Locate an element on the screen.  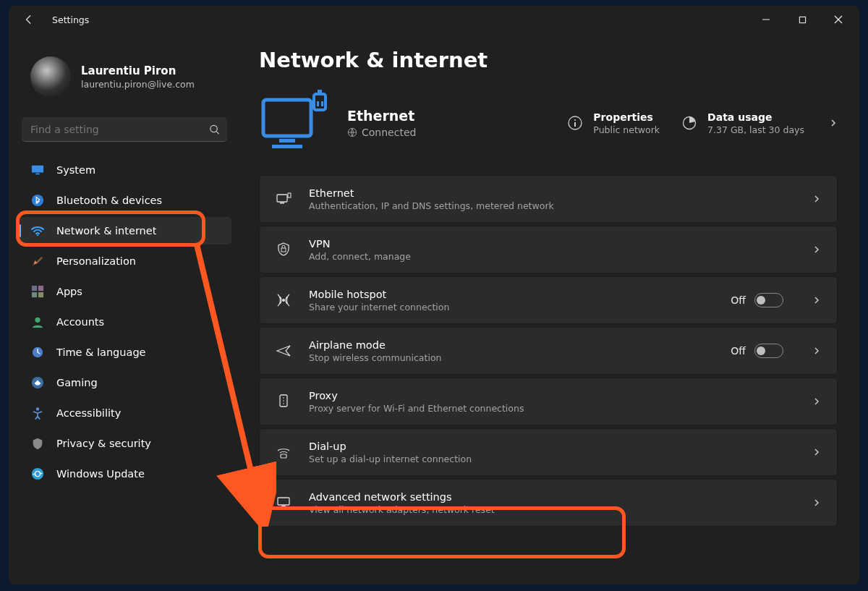
profile: Laurentiu Piron laurentiu.piron@live.com is located at coordinates (124, 73).